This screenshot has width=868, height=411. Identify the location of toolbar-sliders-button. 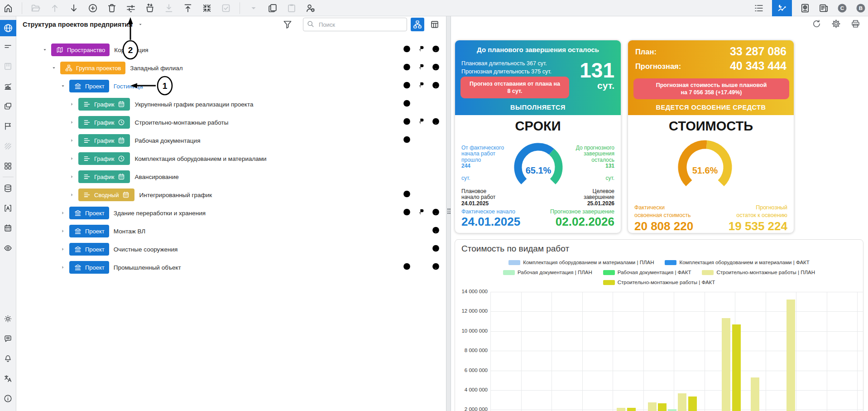
(131, 8).